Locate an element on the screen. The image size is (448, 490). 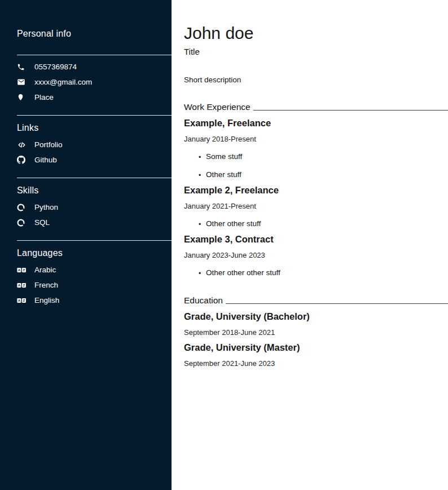
name-heading: John doe is located at coordinates (316, 33).